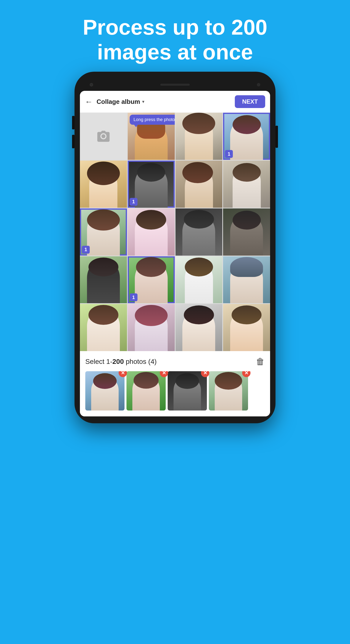 Image resolution: width=350 pixels, height=644 pixels. What do you see at coordinates (175, 384) in the screenshot?
I see `bottom-section: Select 1-200 photos (4) 🗑 ✕` at bounding box center [175, 384].